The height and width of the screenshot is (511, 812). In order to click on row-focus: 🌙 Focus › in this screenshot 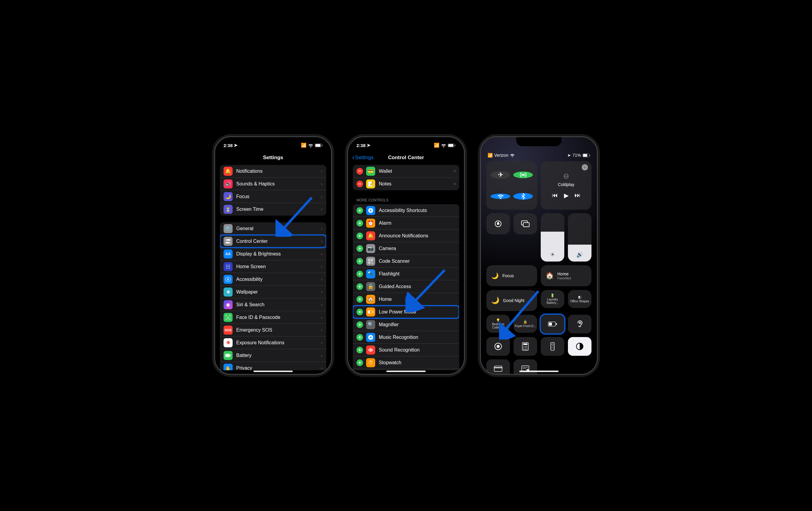, I will do `click(273, 197)`.